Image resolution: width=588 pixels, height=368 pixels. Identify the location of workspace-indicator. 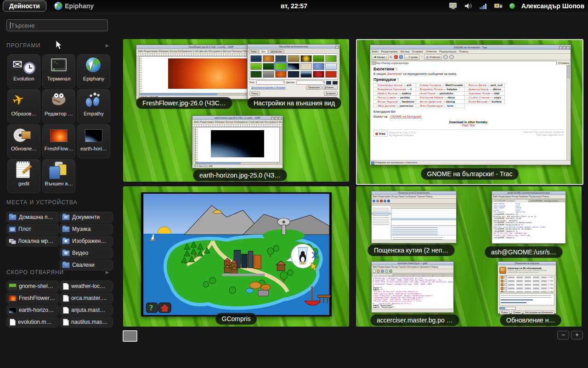
(130, 336).